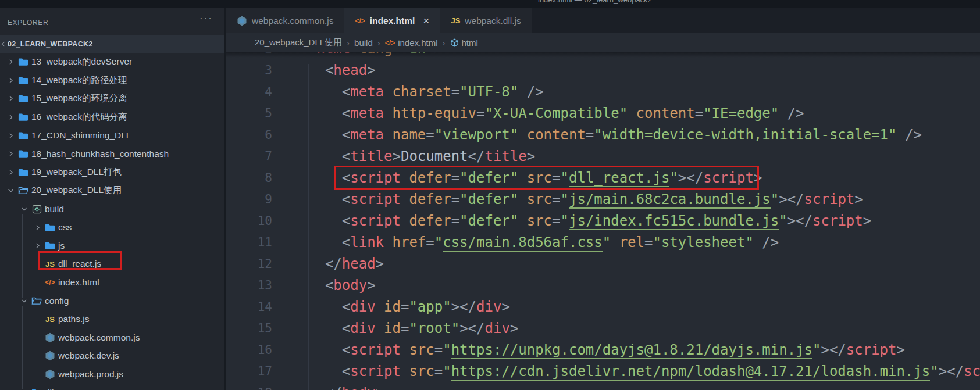  Describe the element at coordinates (112, 374) in the screenshot. I see `tree-item-webpack-prod-js: webpack.prod.js` at that location.